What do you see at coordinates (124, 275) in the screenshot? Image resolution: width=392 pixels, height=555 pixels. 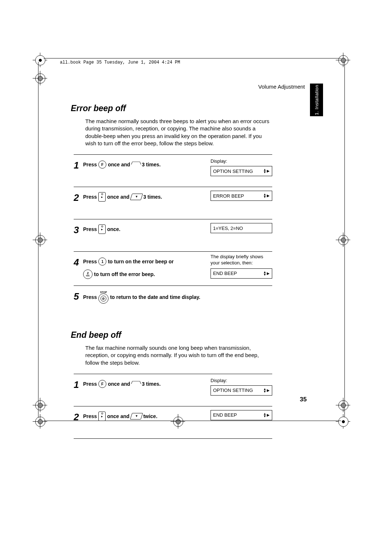 I see `step-text: to turn off the error beep.` at bounding box center [124, 275].